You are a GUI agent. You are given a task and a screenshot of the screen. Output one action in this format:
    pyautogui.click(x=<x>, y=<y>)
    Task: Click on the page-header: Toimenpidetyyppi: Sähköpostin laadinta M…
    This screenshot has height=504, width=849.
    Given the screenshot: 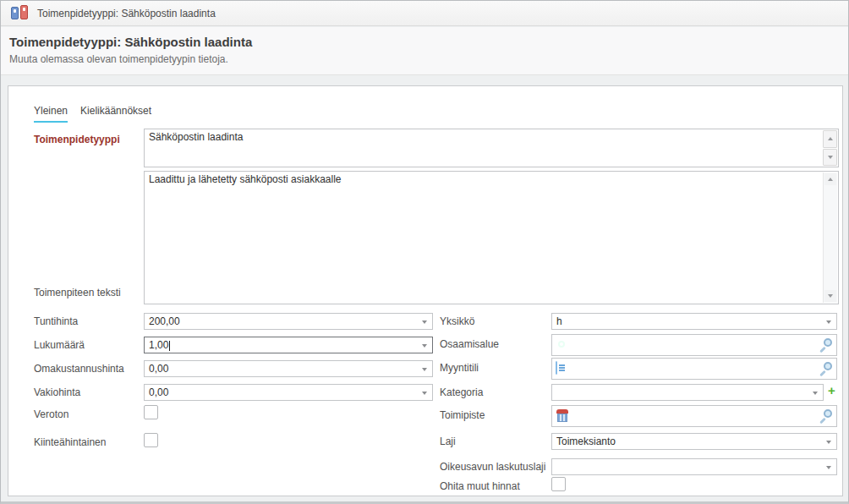 What is the action you would take?
    pyautogui.click(x=424, y=51)
    